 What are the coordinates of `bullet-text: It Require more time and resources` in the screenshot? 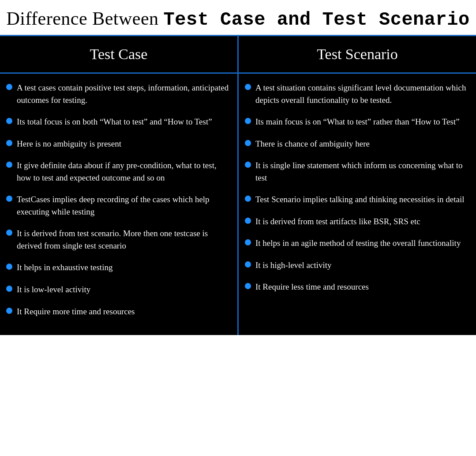 It's located at (123, 312).